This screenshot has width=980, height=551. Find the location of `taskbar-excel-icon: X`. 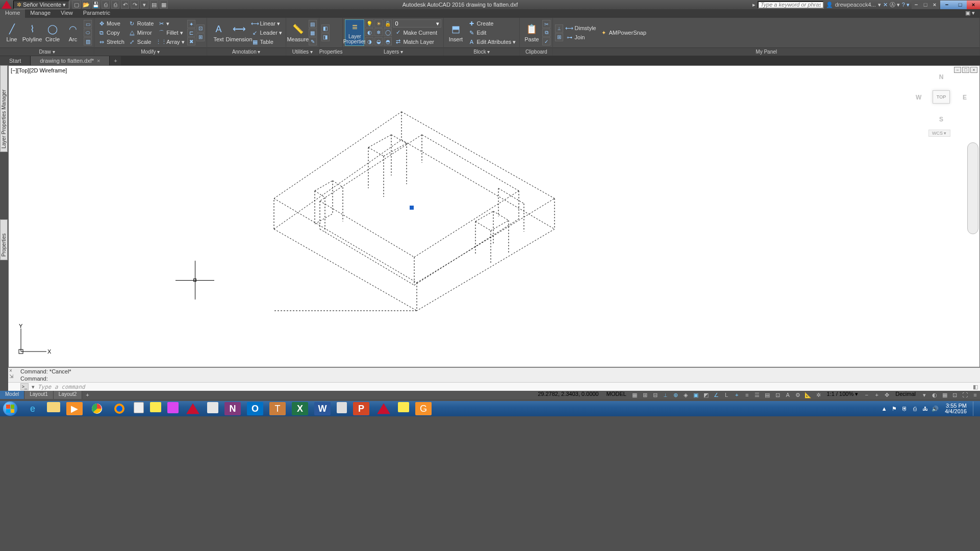

taskbar-excel-icon: X is located at coordinates (300, 409).